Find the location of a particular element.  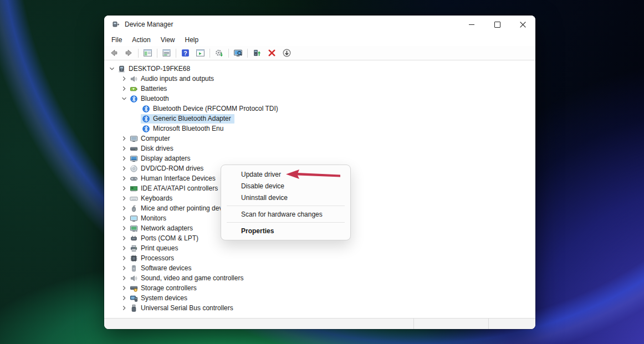

menu-view: View is located at coordinates (168, 40).